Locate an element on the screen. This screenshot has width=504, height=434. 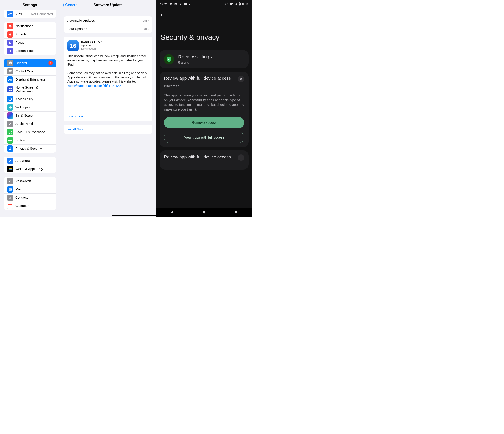
sidebar-item-battery: Battery is located at coordinates (30, 140).